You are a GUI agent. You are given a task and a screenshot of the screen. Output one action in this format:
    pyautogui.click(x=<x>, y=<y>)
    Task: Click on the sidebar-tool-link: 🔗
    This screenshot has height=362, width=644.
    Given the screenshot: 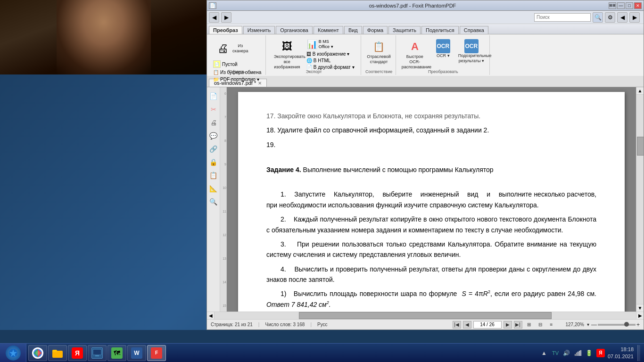 What is the action you would take?
    pyautogui.click(x=214, y=149)
    